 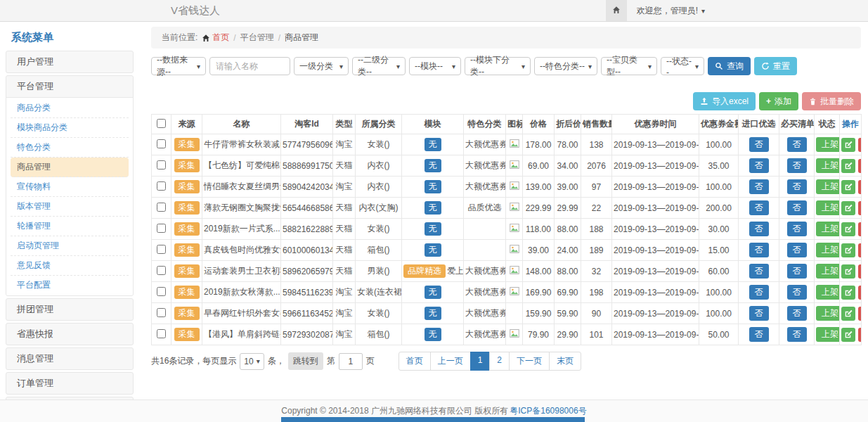 I want to click on sidebar-section-header: 平台管理, so click(x=70, y=87).